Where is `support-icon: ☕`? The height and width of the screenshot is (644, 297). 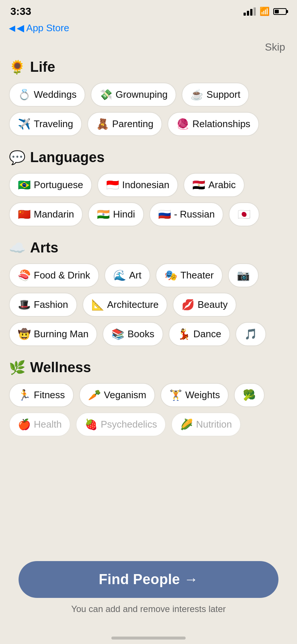 support-icon: ☕ is located at coordinates (197, 94).